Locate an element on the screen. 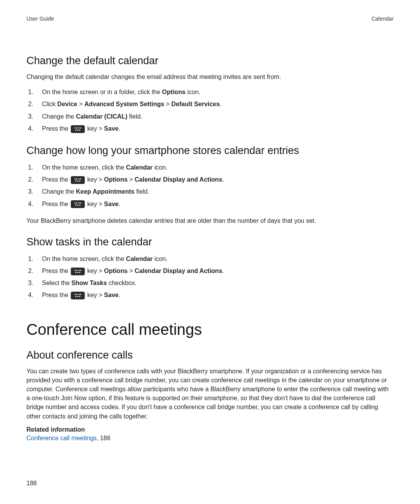 The image size is (420, 504). related-link-row: Conference call meetings, 186 is located at coordinates (210, 438).